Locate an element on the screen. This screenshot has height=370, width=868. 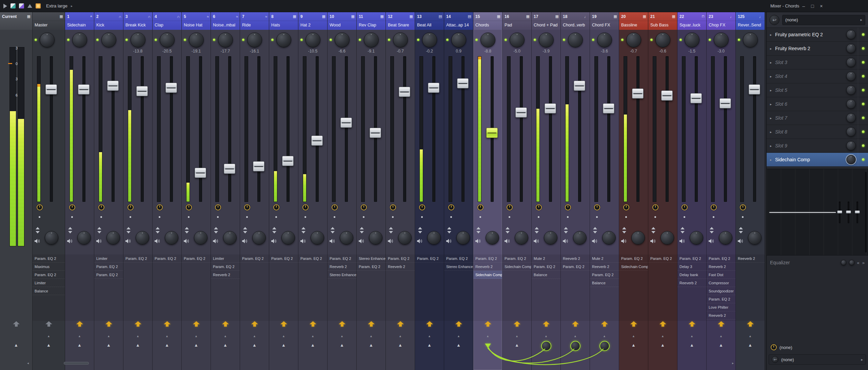
eq-next-button: » is located at coordinates (863, 263).